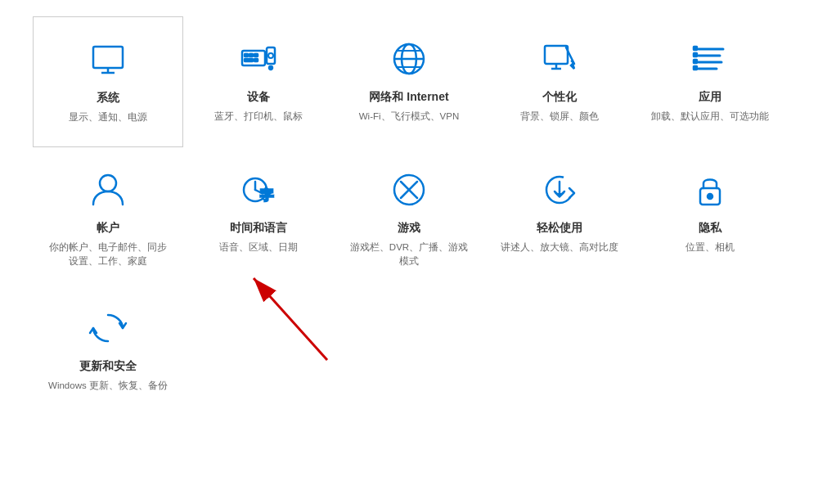 The height and width of the screenshot is (504, 818). Describe the element at coordinates (560, 97) in the screenshot. I see `personalization-title: 个性化` at that location.